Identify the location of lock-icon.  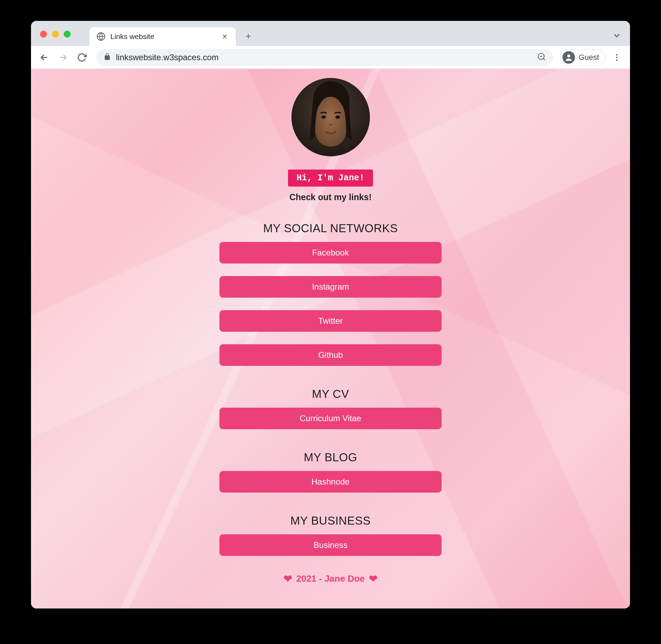
(107, 57).